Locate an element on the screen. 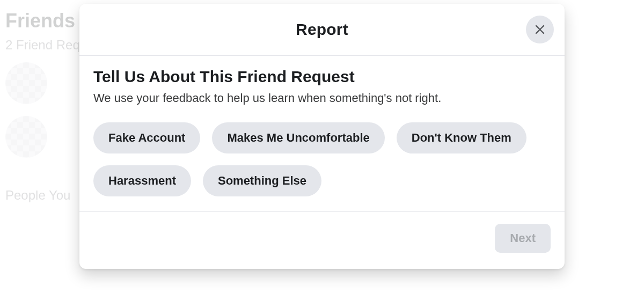 This screenshot has width=644, height=300. close-icon is located at coordinates (540, 30).